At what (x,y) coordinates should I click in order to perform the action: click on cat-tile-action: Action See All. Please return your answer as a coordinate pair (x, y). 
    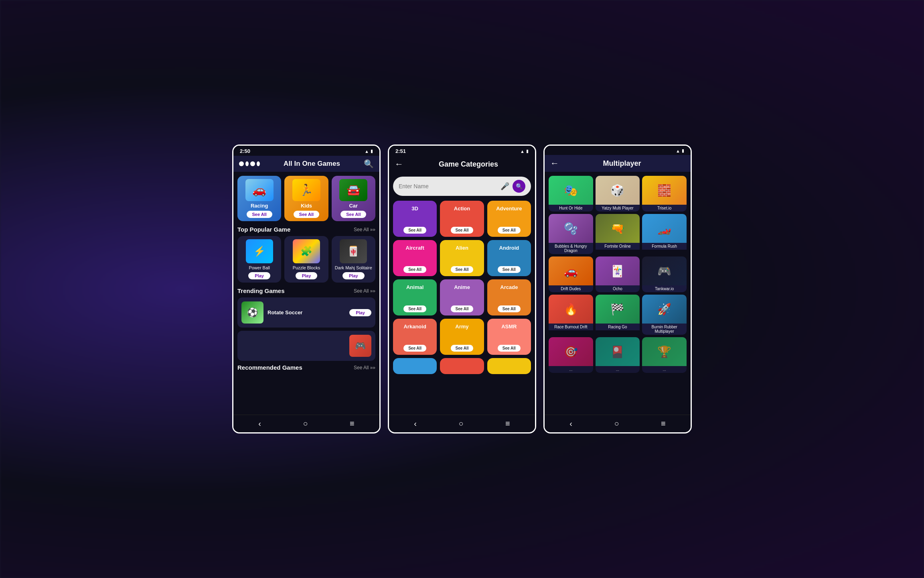
    Looking at the image, I should click on (462, 219).